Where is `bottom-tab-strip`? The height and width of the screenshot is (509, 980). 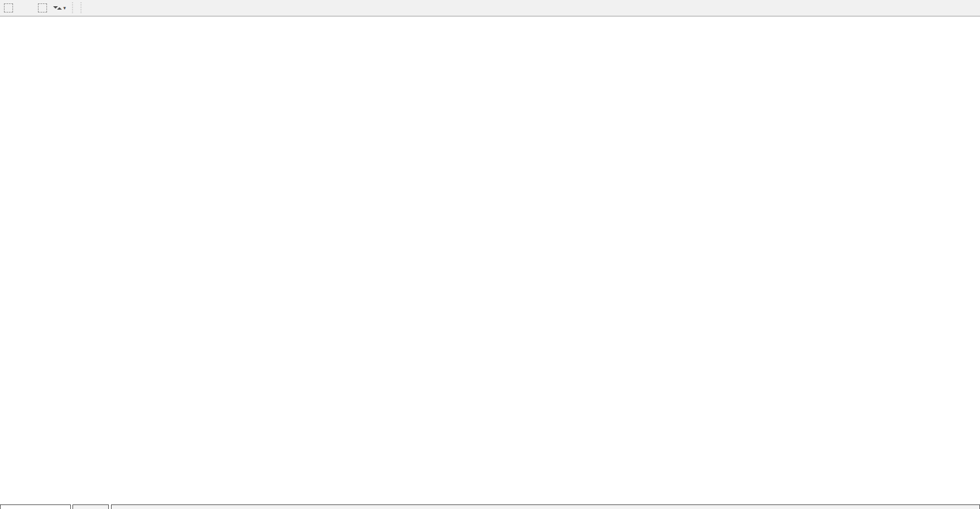 bottom-tab-strip is located at coordinates (490, 507).